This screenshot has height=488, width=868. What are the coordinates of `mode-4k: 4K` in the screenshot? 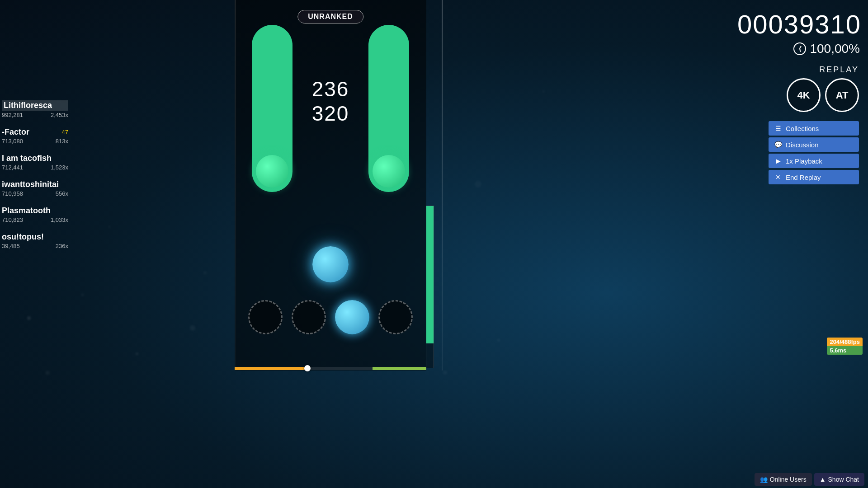 It's located at (804, 95).